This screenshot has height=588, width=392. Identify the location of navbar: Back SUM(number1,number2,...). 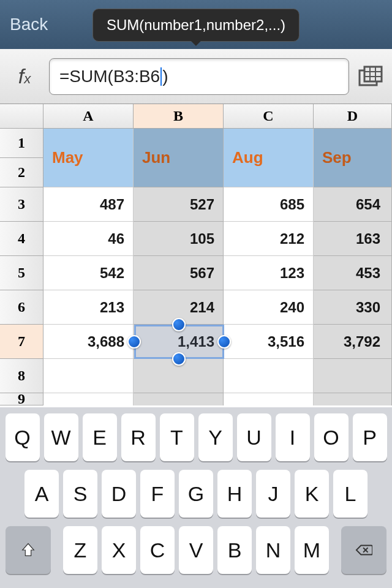
(196, 24).